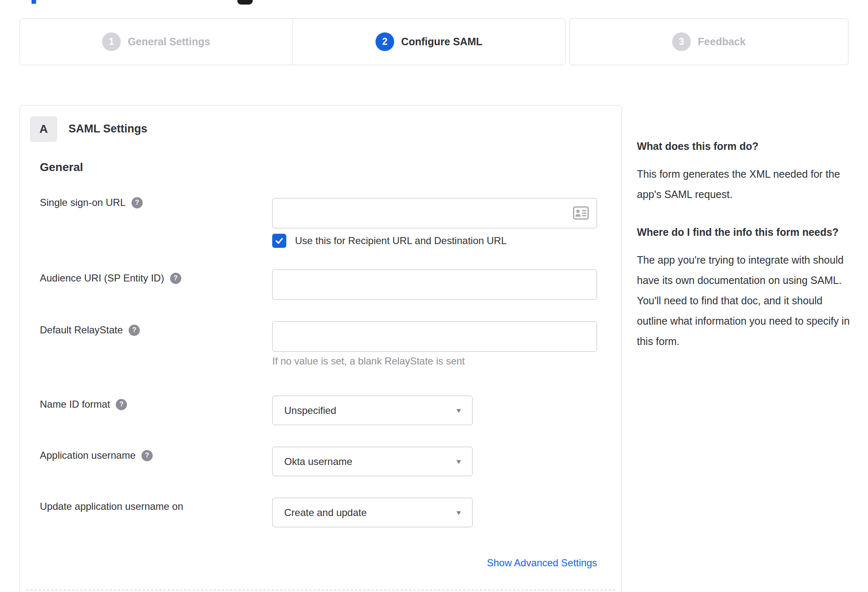 The height and width of the screenshot is (592, 868). What do you see at coordinates (429, 42) in the screenshot?
I see `step-configure-saml: 2 Configure SAML` at bounding box center [429, 42].